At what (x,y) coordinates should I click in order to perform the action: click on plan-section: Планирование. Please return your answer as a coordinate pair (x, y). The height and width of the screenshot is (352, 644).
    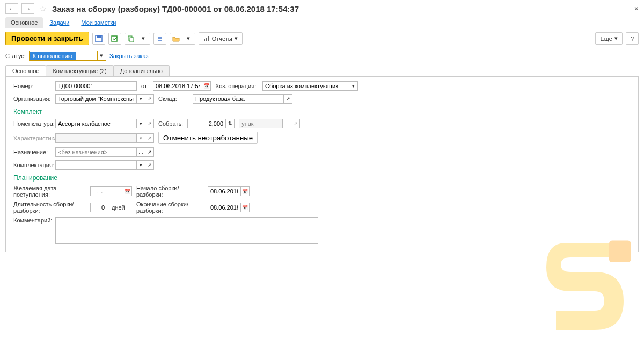
    Looking at the image, I should click on (322, 178).